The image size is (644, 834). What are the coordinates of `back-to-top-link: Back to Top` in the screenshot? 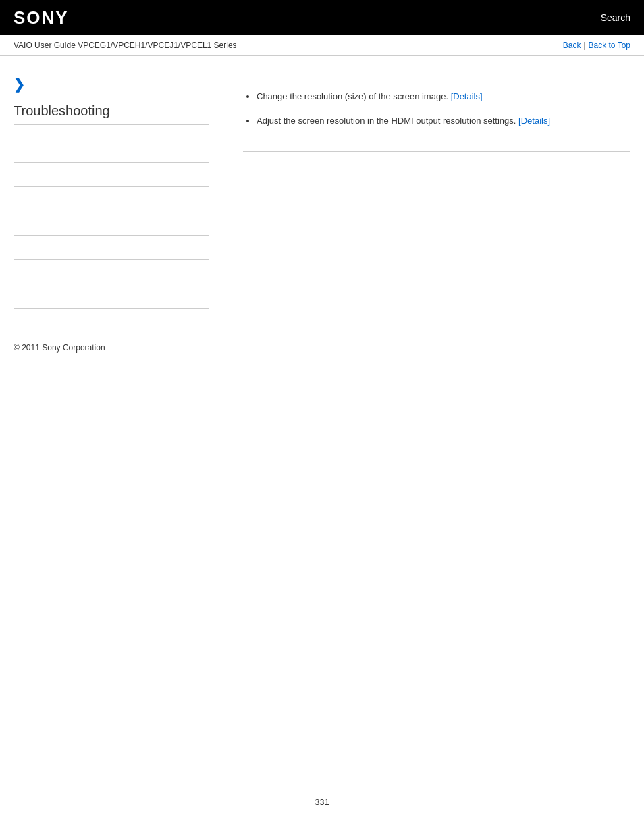 It's located at (610, 45).